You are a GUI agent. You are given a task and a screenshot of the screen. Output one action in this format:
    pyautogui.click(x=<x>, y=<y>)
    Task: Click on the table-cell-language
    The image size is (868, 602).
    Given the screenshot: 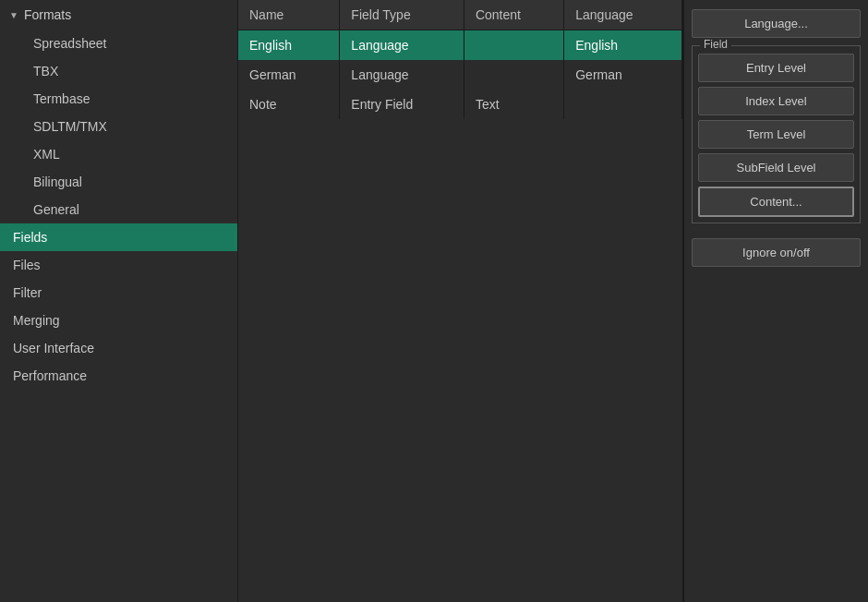 What is the action you would take?
    pyautogui.click(x=623, y=104)
    